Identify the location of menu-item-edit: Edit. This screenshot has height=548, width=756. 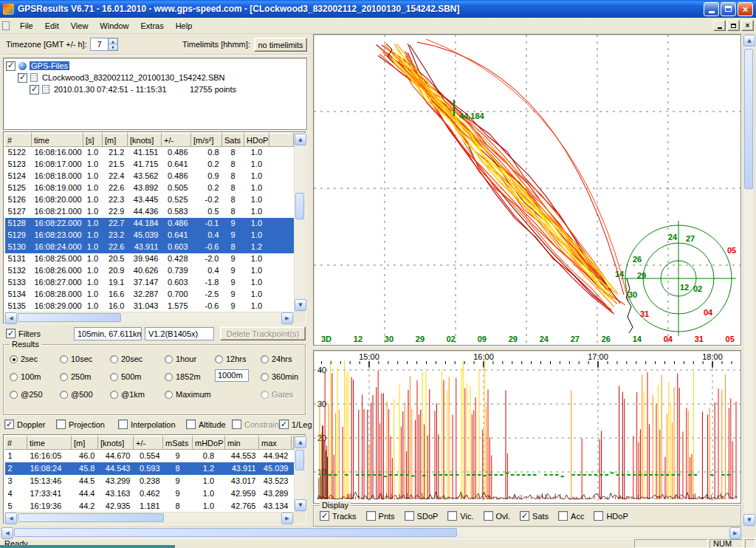
(52, 26).